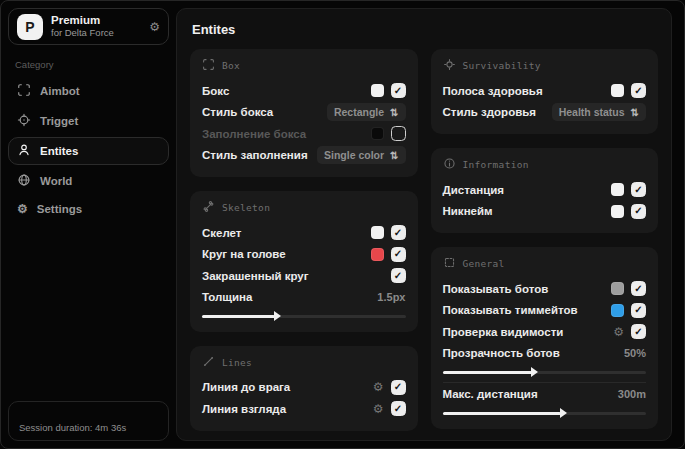 The width and height of the screenshot is (685, 449). Describe the element at coordinates (304, 91) in the screenshot. I see `setting-row: Бокс ✓` at that location.